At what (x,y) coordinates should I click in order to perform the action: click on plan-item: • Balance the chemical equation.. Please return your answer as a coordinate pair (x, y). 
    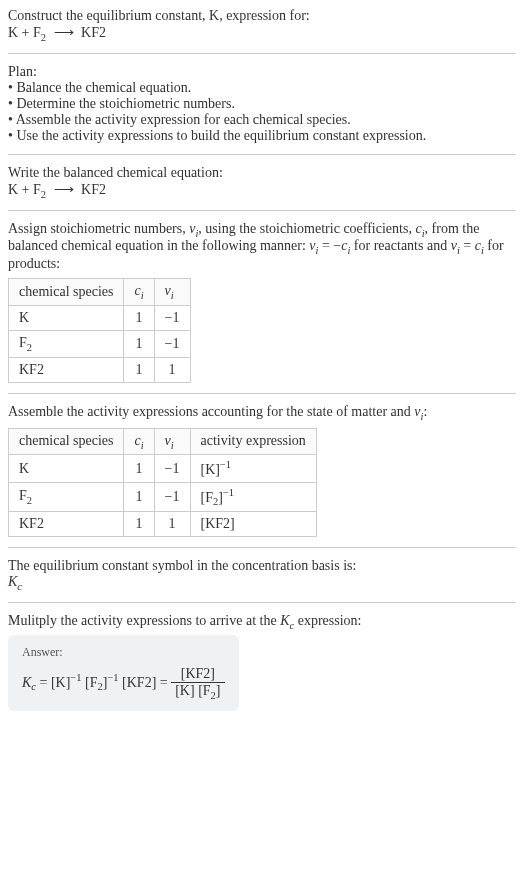
    Looking at the image, I should click on (262, 88).